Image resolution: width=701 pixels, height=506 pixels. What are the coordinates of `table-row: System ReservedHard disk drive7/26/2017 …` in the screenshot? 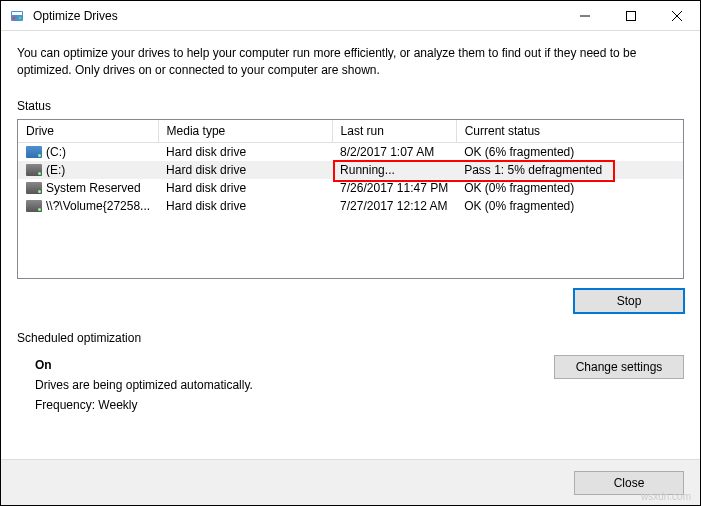 It's located at (350, 188).